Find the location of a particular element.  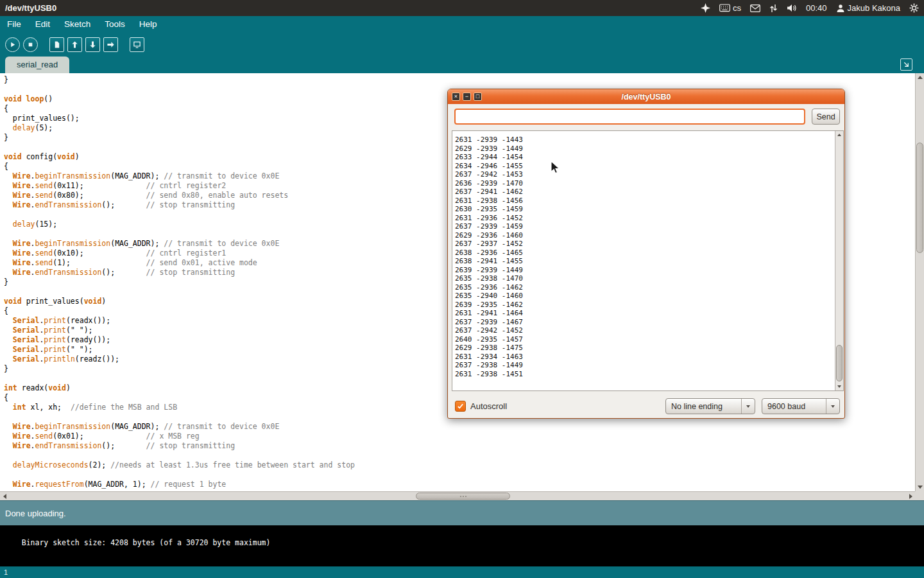

scroll-right-arrow is located at coordinates (911, 496).